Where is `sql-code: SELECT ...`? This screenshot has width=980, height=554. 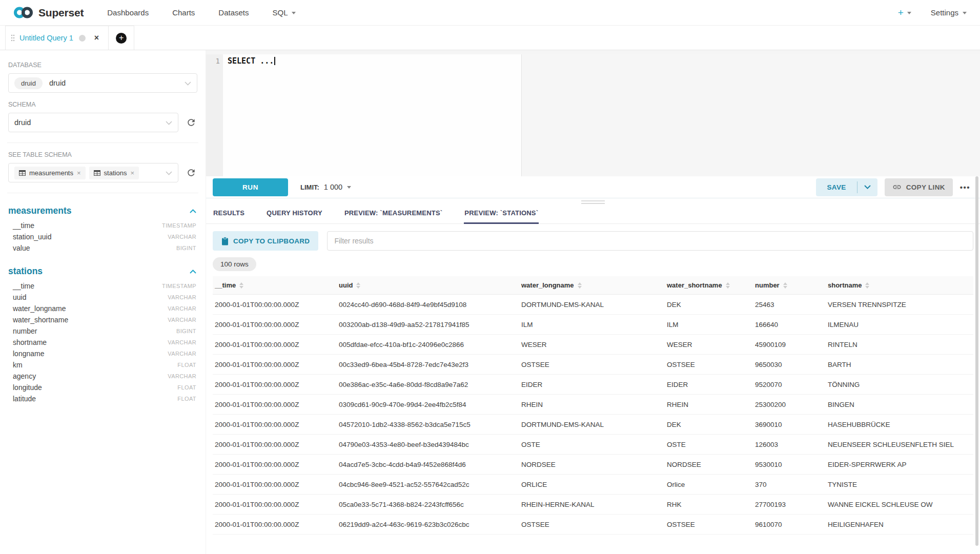 sql-code: SELECT ... is located at coordinates (251, 61).